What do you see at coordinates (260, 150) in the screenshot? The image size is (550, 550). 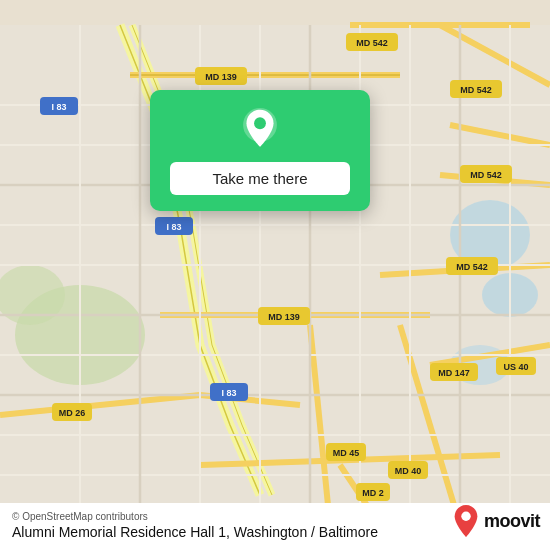 I see `popup-card: Take me there` at bounding box center [260, 150].